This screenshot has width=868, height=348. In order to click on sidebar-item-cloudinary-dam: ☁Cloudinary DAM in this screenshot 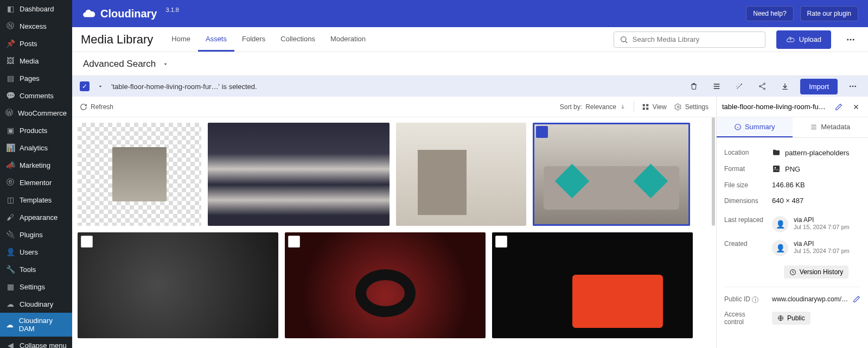, I will do `click(36, 325)`.